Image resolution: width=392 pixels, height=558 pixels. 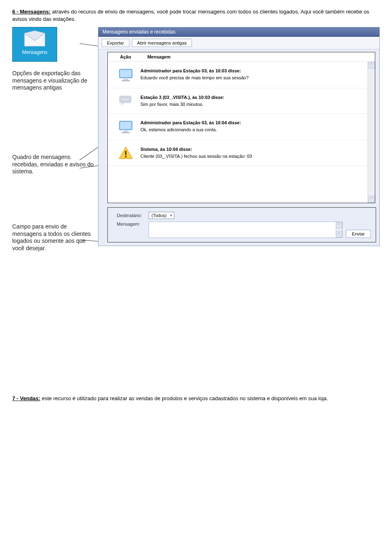 What do you see at coordinates (244, 215) in the screenshot?
I see `destination-row: Destinatário: (Todos) ▾` at bounding box center [244, 215].